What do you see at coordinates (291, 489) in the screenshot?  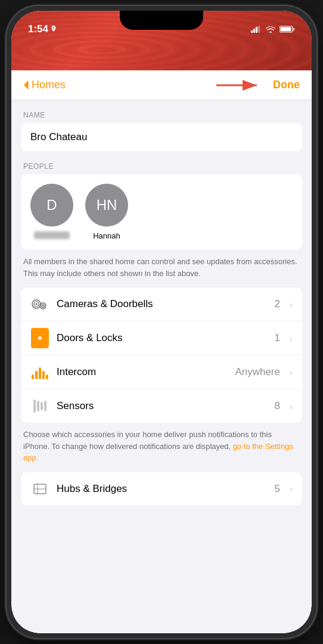 I see `hubs-chevron: ›` at bounding box center [291, 489].